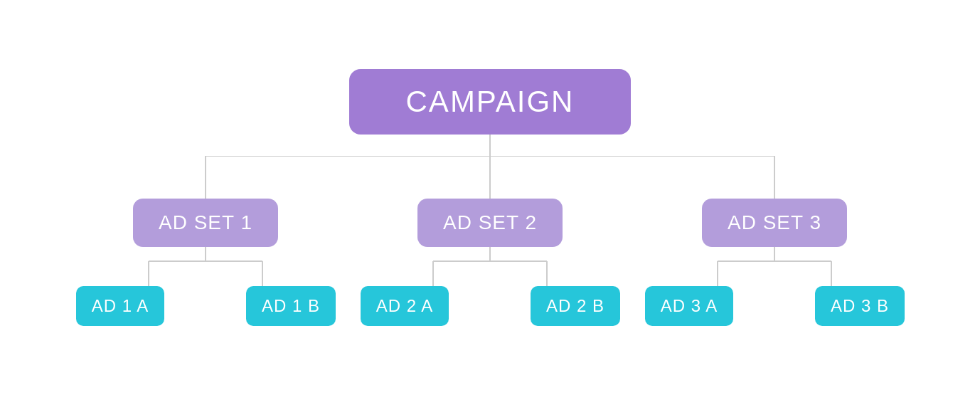  Describe the element at coordinates (490, 262) in the screenshot. I see `adset-col-2: AD SET 2 AD 2 A AD 2 B` at that location.